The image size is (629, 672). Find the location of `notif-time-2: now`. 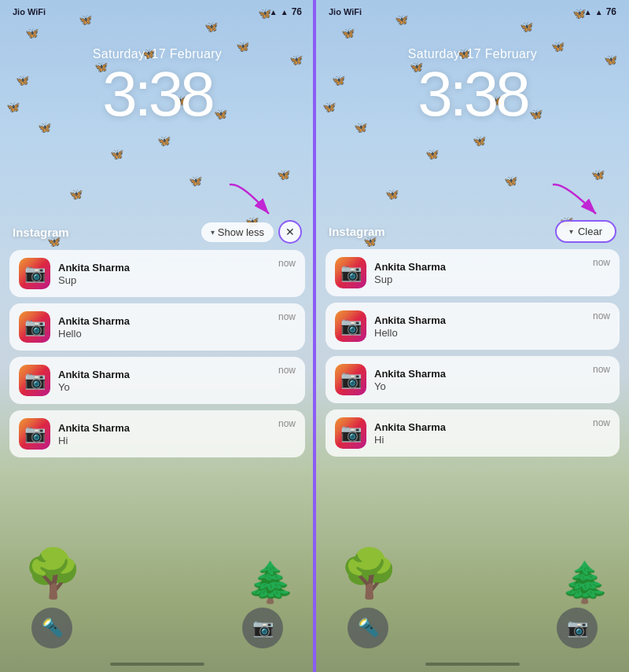

notif-time-2: now is located at coordinates (287, 317).